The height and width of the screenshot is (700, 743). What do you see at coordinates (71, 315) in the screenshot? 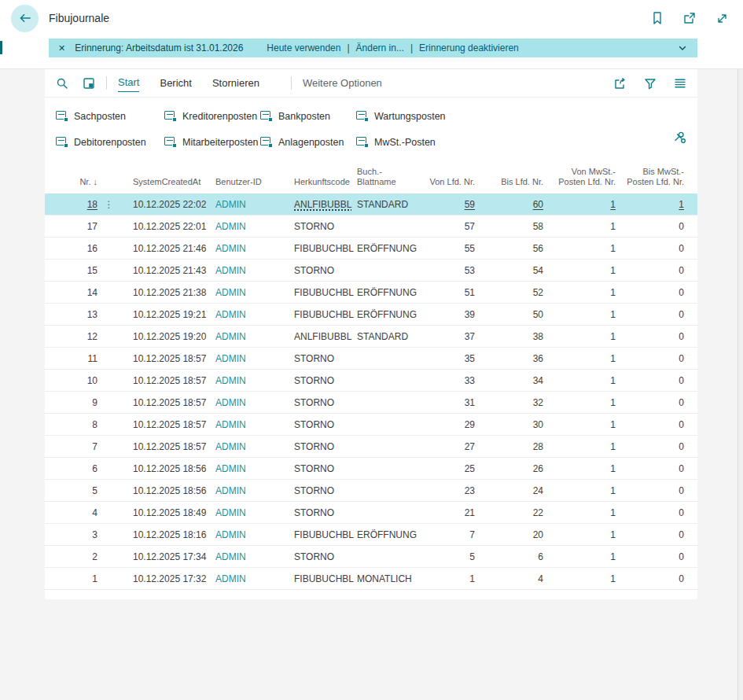
I see `cell-row-number: 13` at bounding box center [71, 315].